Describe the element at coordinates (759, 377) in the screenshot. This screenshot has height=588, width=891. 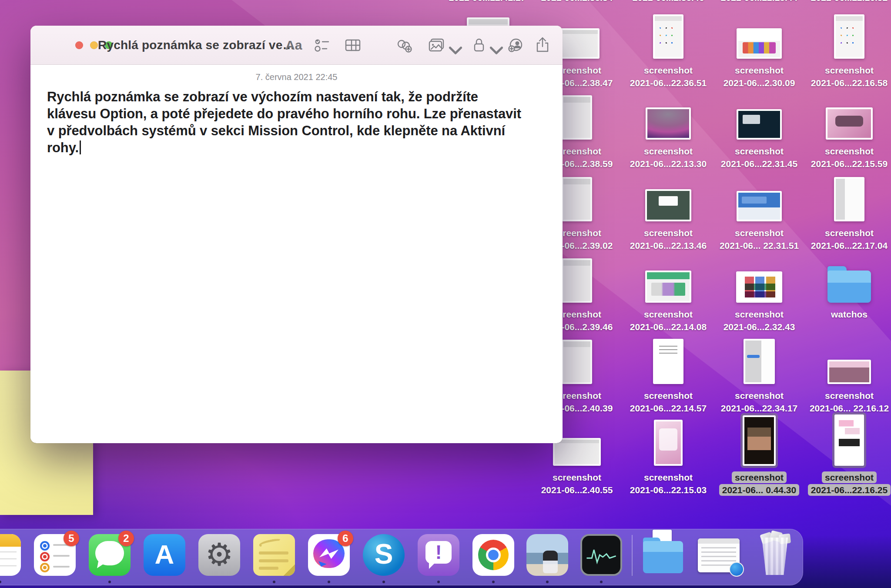
I see `desktop-file-2021-06...22.34.17: screenshot2021-06...22.34.17` at that location.